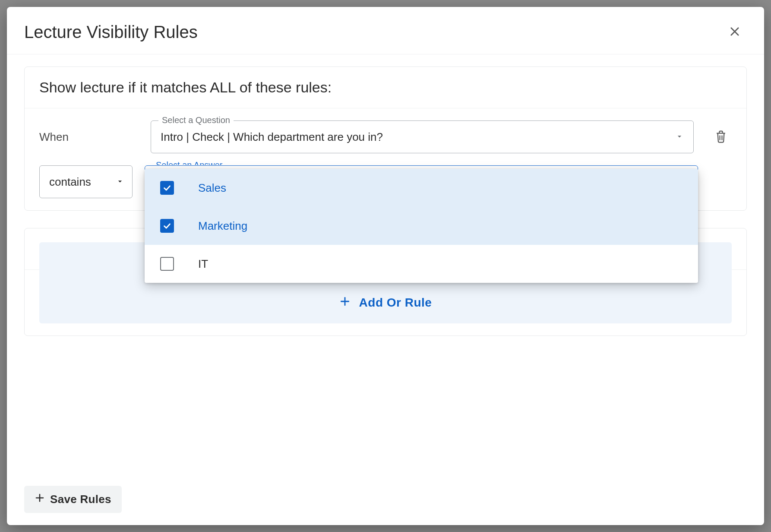 The width and height of the screenshot is (771, 532). I want to click on delete-rule-button, so click(721, 137).